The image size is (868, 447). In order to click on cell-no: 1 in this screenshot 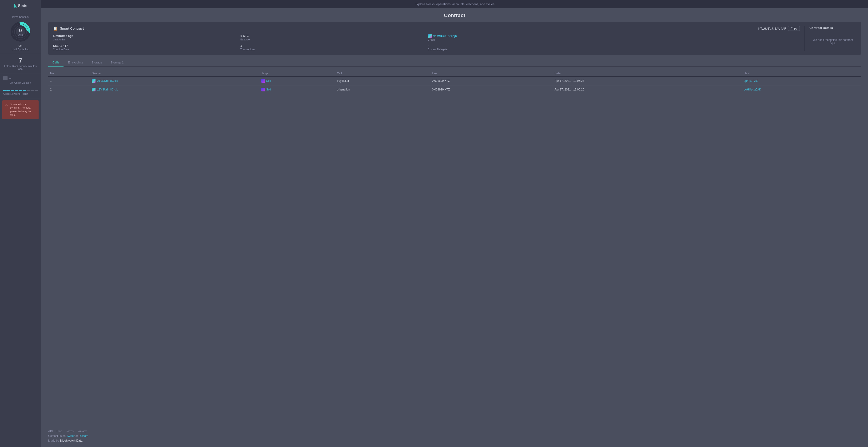, I will do `click(69, 81)`.